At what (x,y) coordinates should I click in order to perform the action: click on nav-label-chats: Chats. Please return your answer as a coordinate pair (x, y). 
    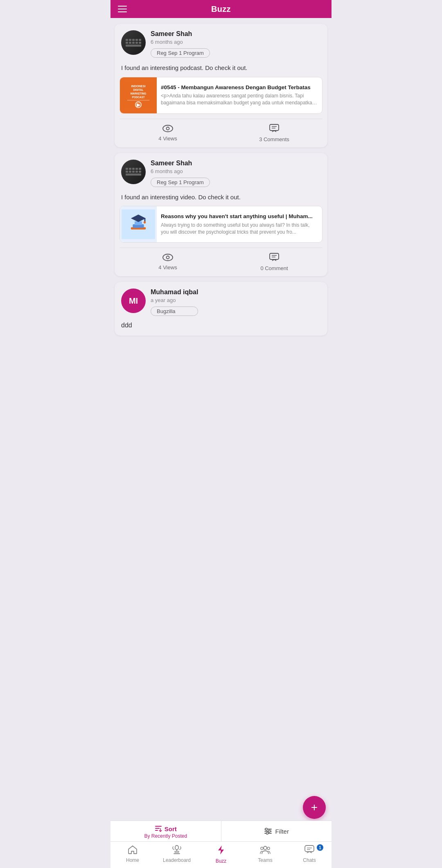
    Looking at the image, I should click on (309, 860).